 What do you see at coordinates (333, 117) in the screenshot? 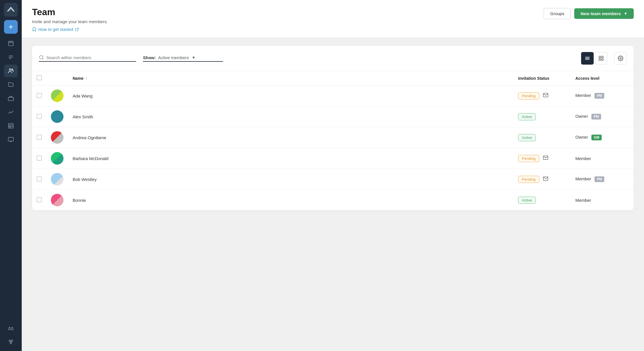
I see `table-row: Alex Smith Active Owner PM` at bounding box center [333, 117].